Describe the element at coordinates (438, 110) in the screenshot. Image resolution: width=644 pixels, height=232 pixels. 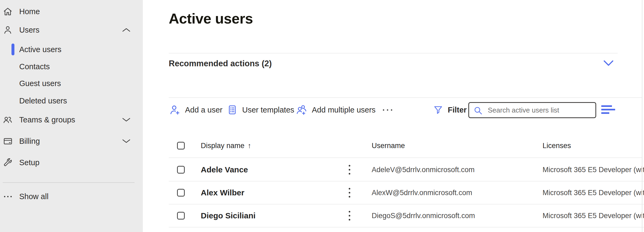
I see `filter-icon` at that location.